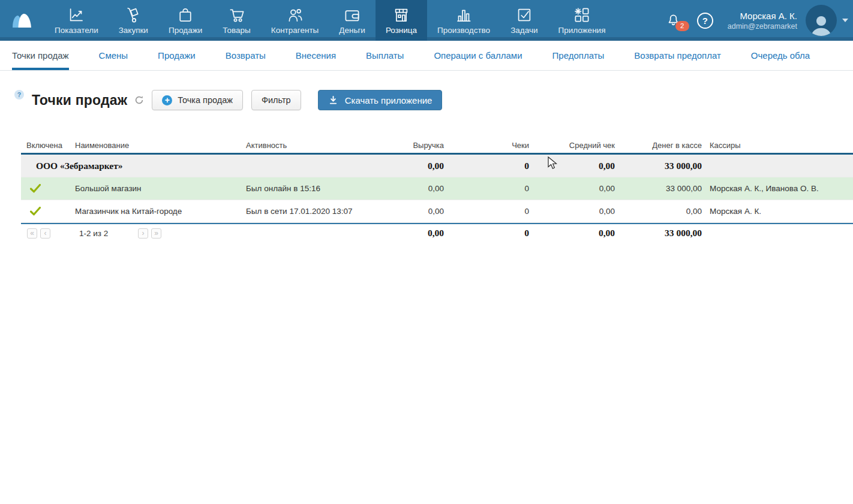  Describe the element at coordinates (306, 211) in the screenshot. I see `pos-activity: Был в сети 17.01.2020 13:07` at that location.